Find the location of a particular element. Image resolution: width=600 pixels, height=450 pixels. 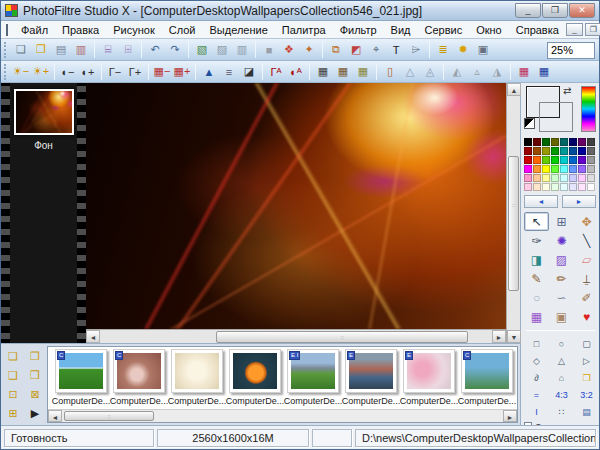

text-button: T is located at coordinates (396, 50).